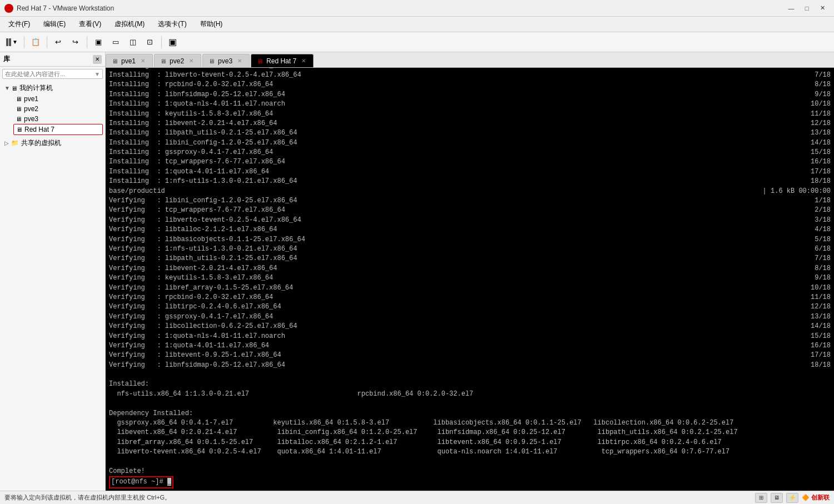  Describe the element at coordinates (19, 119) in the screenshot. I see `vm-icon-pve3: 🖥` at that location.